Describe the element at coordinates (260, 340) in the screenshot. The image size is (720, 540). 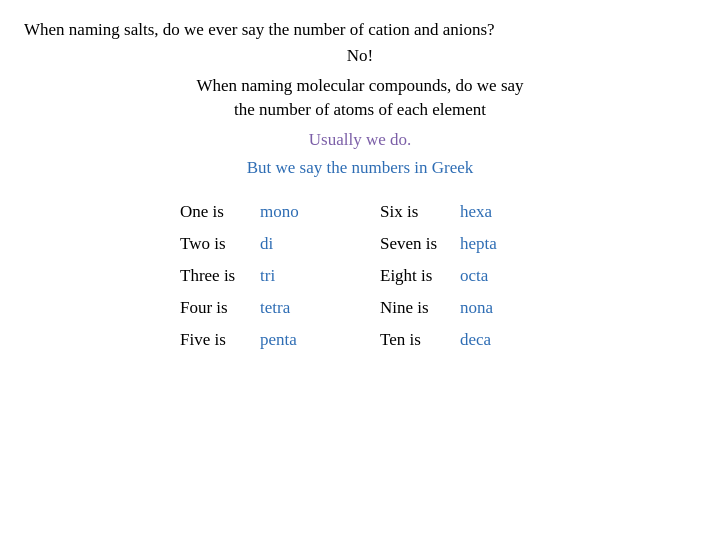
I see `table-row: Five ispenta` at that location.